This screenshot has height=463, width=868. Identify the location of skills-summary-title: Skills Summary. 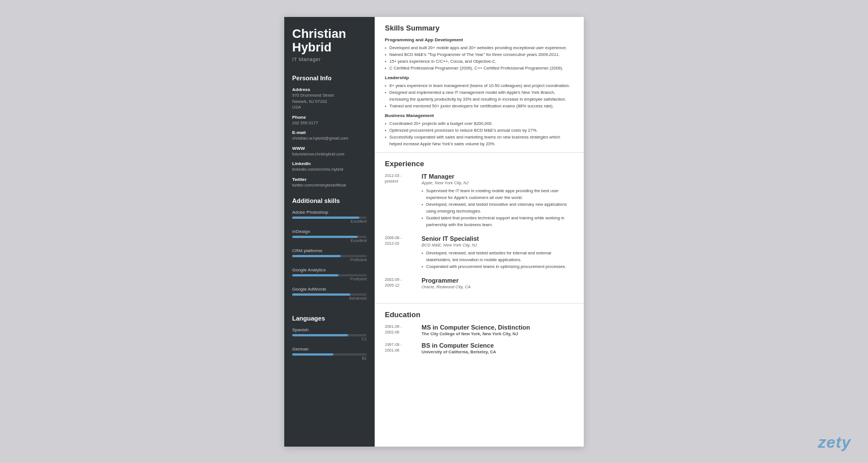
(479, 28).